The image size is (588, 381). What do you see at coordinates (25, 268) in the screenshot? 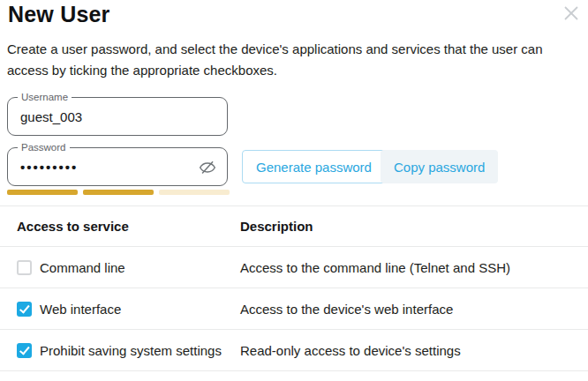
I see `checkbox-command-line` at bounding box center [25, 268].